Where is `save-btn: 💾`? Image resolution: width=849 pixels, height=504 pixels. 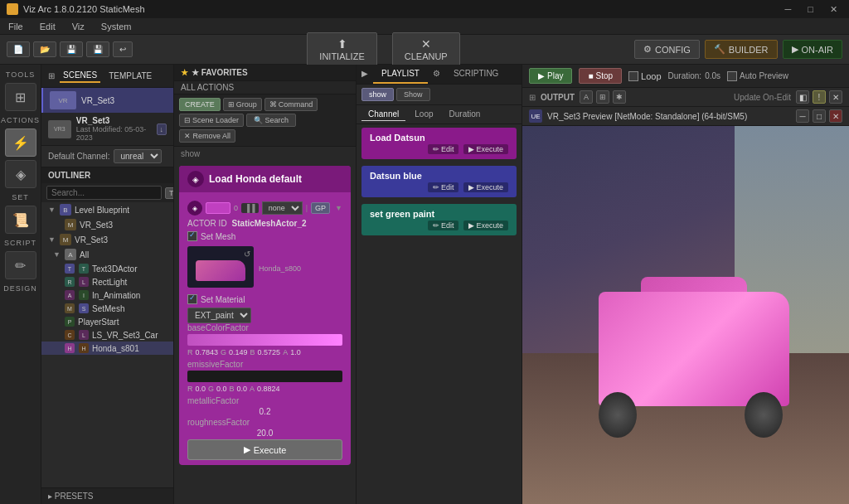 save-btn: 💾 is located at coordinates (71, 50).